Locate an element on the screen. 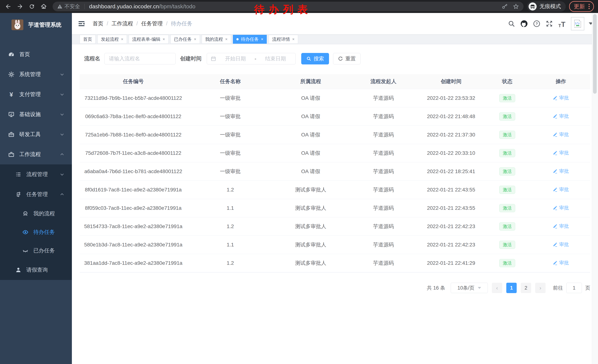  page-button-1: 1 is located at coordinates (512, 288).